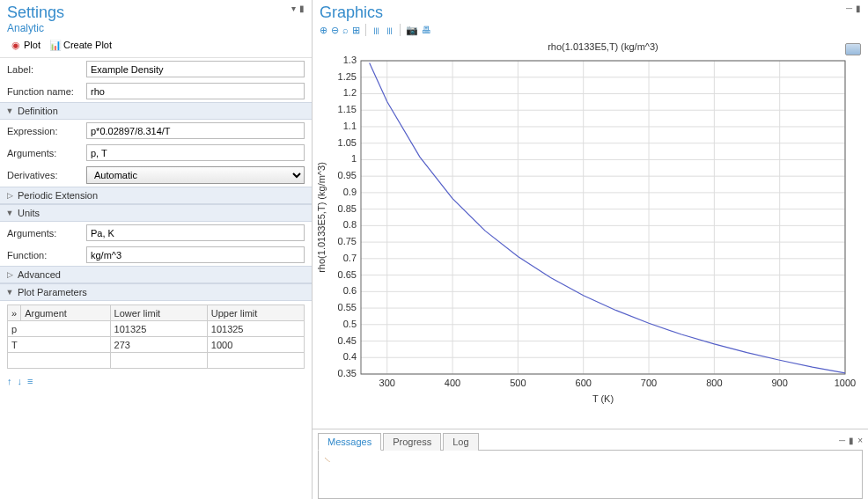 Image resolution: width=868 pixels, height=499 pixels. I want to click on section-plot-parameters: ▼ Plot Parameters, so click(156, 292).